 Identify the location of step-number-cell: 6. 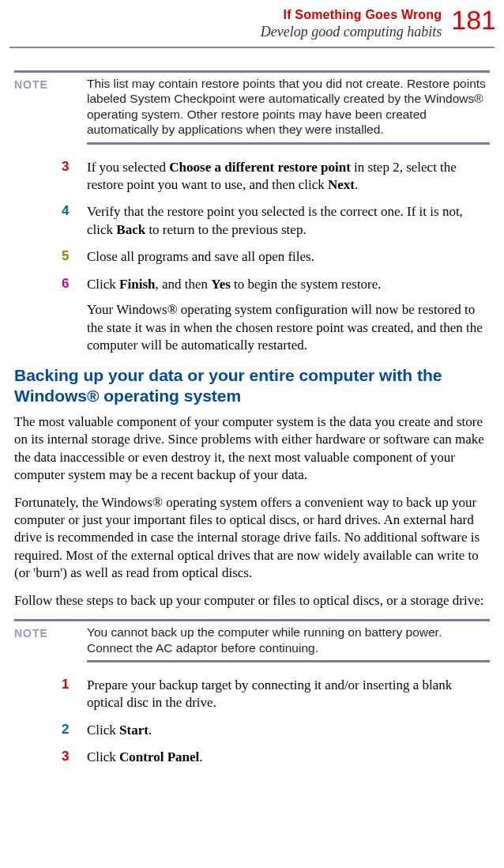
(51, 315).